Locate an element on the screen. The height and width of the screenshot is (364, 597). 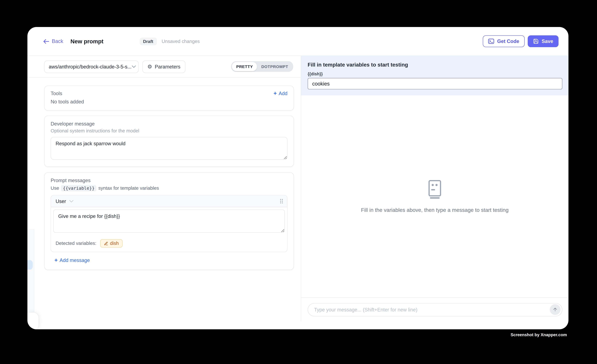
detected-variables-label: Detected variables: is located at coordinates (76, 243).